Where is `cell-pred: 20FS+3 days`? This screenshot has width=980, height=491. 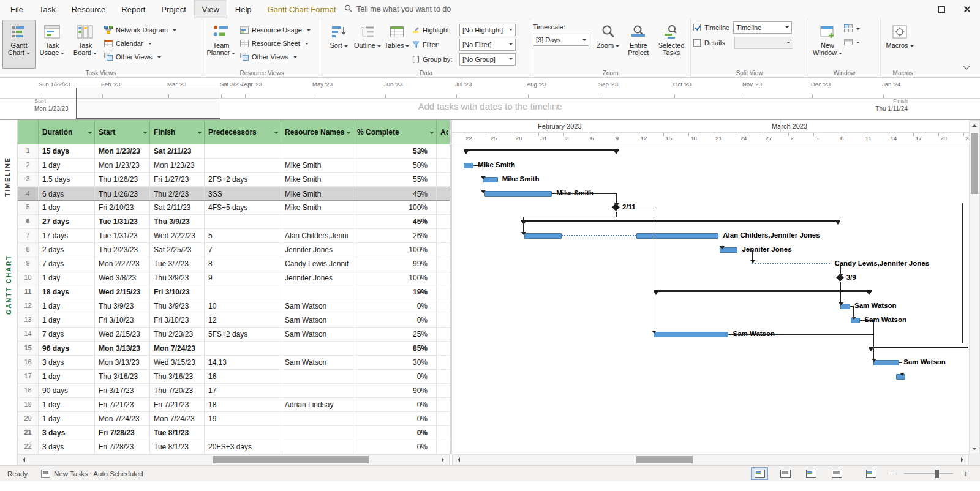 cell-pred: 20FS+3 days is located at coordinates (243, 447).